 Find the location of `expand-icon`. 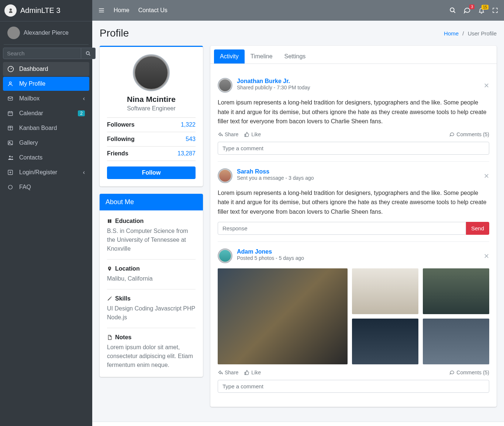

expand-icon is located at coordinates (495, 10).